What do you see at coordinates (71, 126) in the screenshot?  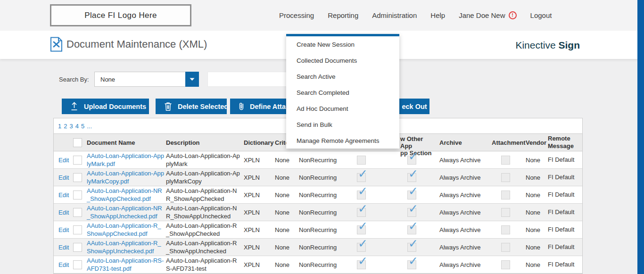 I see `pagination-page-3: 3` at bounding box center [71, 126].